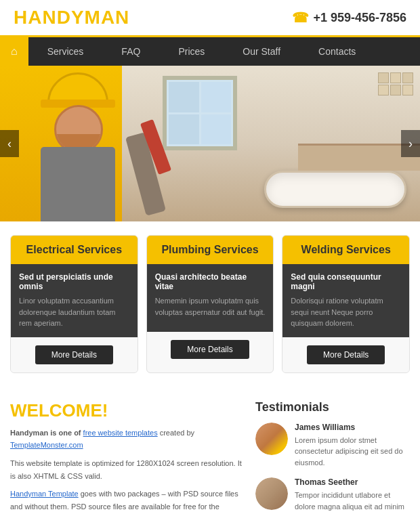  Describe the element at coordinates (210, 298) in the screenshot. I see `service-plumbing-body: Quasi architecto beatae vitae Nememin ip…` at that location.